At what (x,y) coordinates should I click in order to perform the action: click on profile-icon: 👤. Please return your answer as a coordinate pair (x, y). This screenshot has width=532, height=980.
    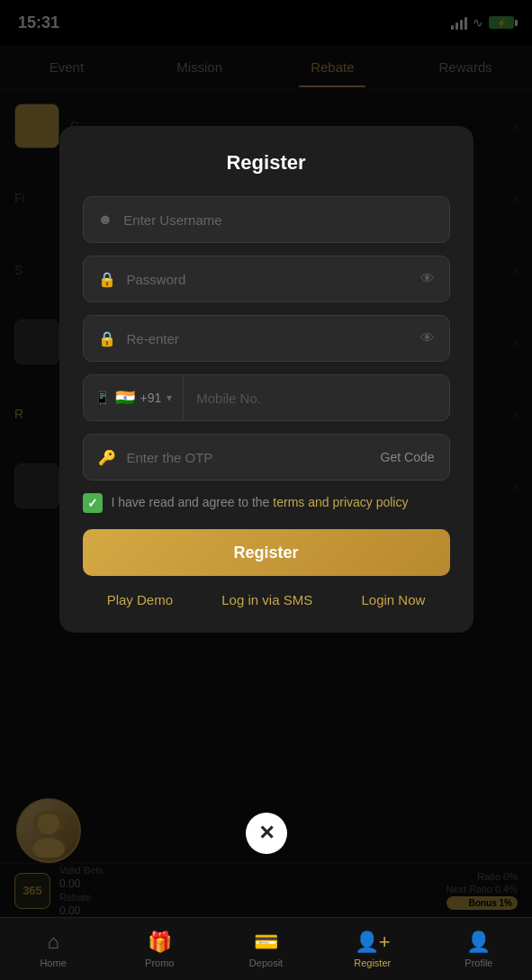
    Looking at the image, I should click on (479, 942).